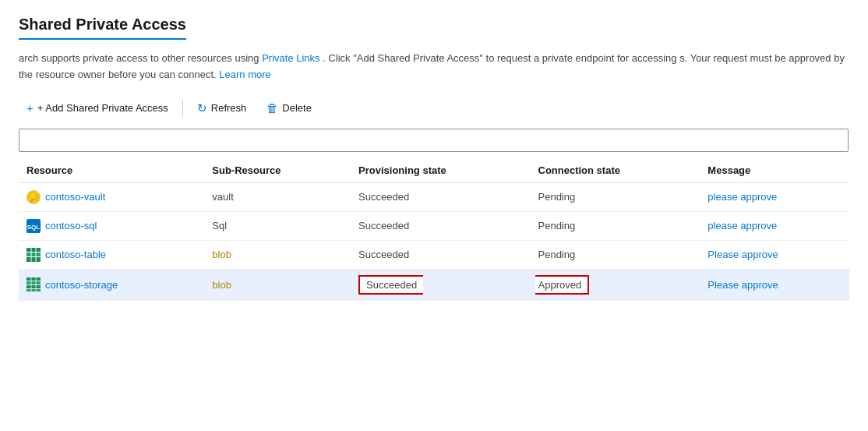  What do you see at coordinates (111, 255) in the screenshot?
I see `resource-link: contoso-table` at bounding box center [111, 255].